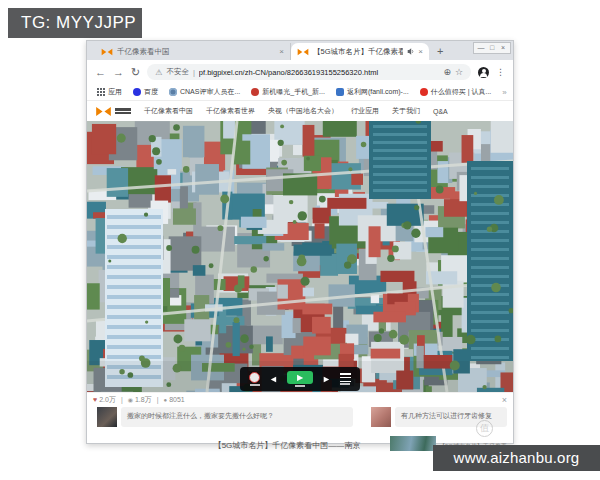 The image size is (600, 480). What do you see at coordinates (320, 72) in the screenshot?
I see `url-text: pf.bigpixel.cn/zh-CN/pano/82663619315525…` at bounding box center [320, 72].